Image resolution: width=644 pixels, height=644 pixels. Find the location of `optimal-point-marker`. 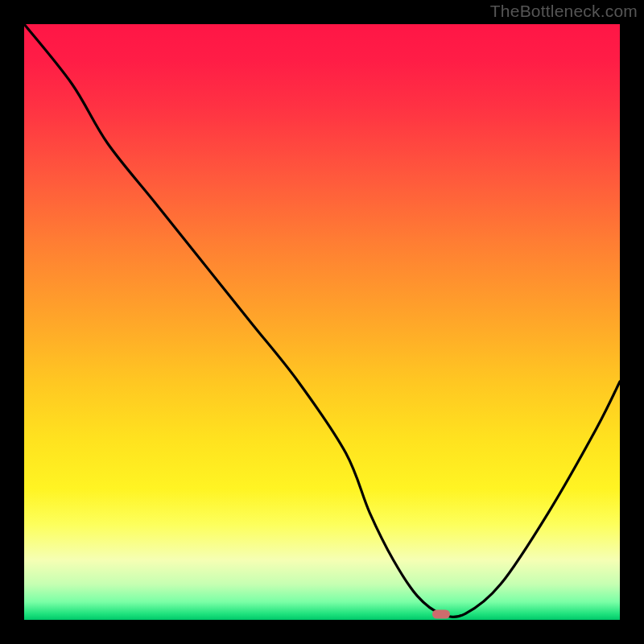

optimal-point-marker is located at coordinates (441, 613).